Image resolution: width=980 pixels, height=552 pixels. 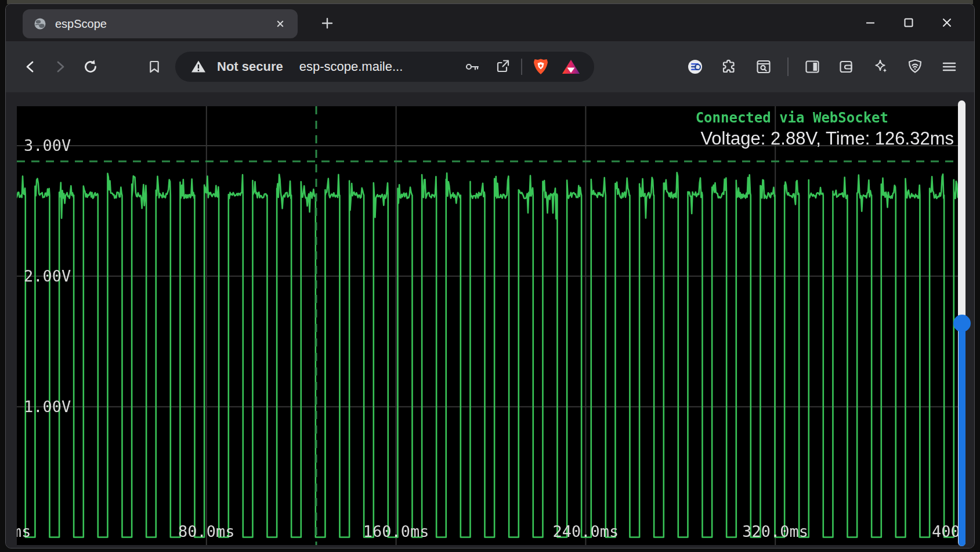 What do you see at coordinates (522, 67) in the screenshot?
I see `address-bar-divider` at bounding box center [522, 67].